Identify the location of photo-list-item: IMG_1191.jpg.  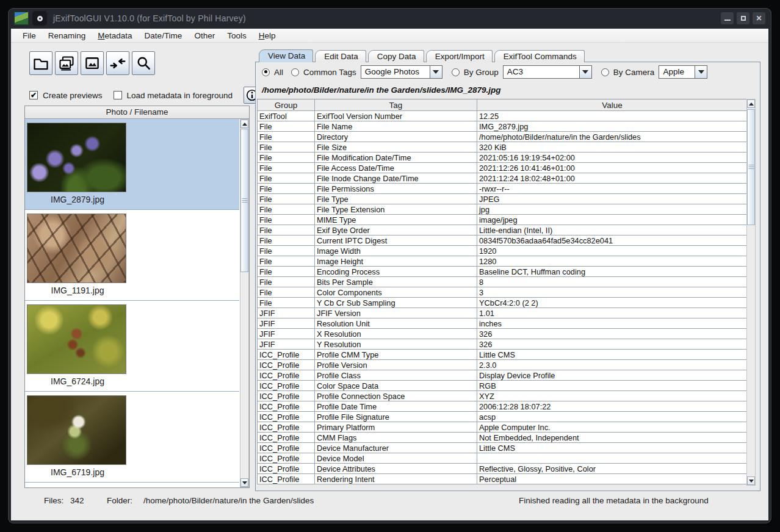
(132, 255).